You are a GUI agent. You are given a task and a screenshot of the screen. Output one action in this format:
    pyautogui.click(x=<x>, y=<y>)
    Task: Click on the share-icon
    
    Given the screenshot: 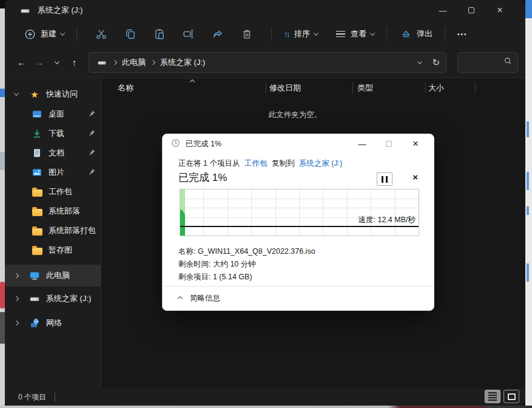 What is the action you would take?
    pyautogui.click(x=218, y=34)
    